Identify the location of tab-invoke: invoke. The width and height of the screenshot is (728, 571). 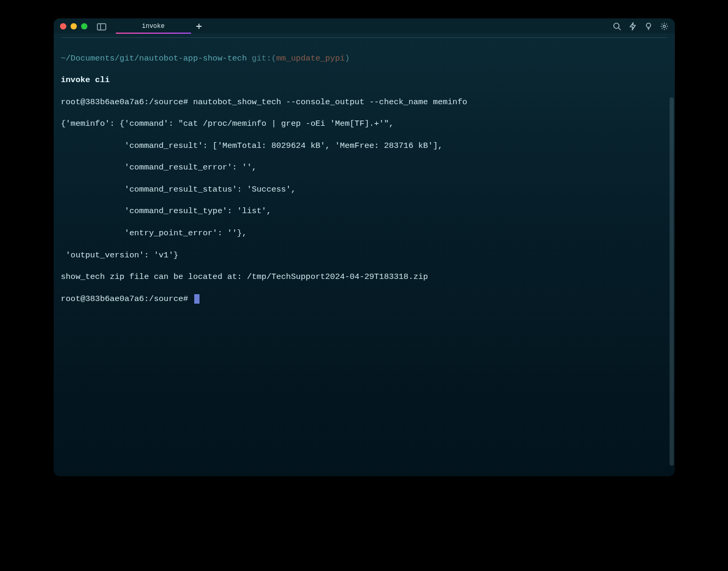
(154, 26).